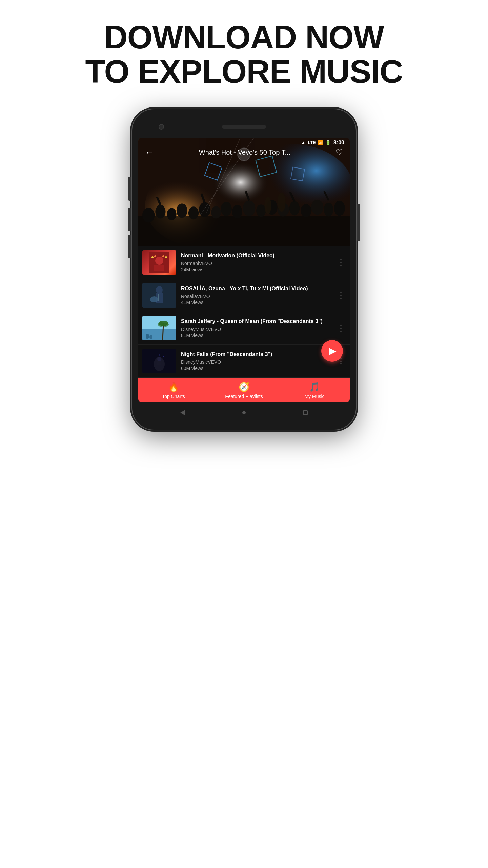 The image size is (488, 868). I want to click on song-item-4: Night Falls (From "Descendants 3") Disne…, so click(244, 361).